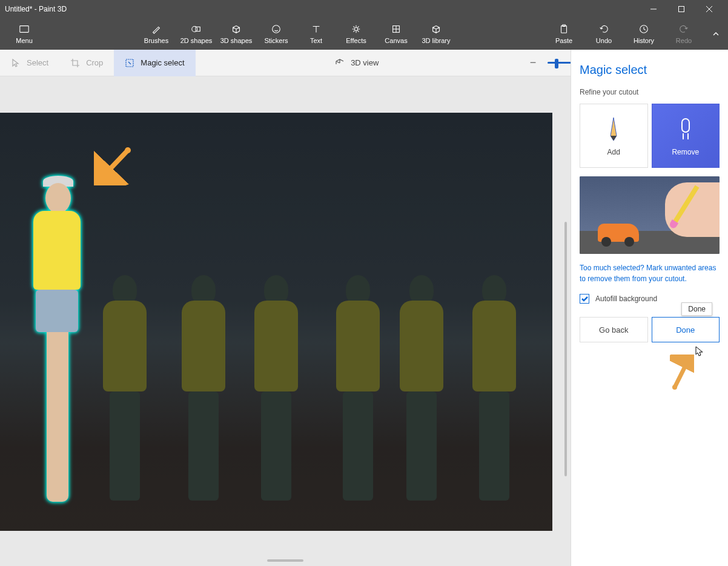  I want to click on panel-title: Magic select, so click(649, 70).